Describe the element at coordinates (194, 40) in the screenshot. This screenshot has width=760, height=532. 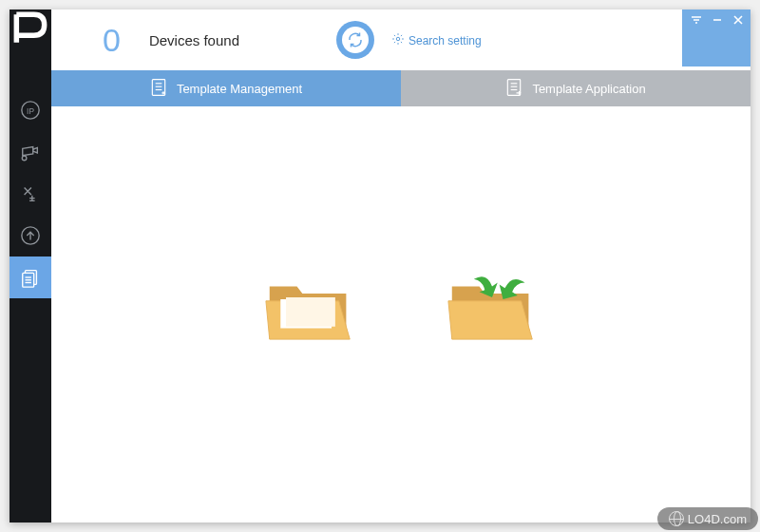
I see `devices-found-label: Devices found` at that location.